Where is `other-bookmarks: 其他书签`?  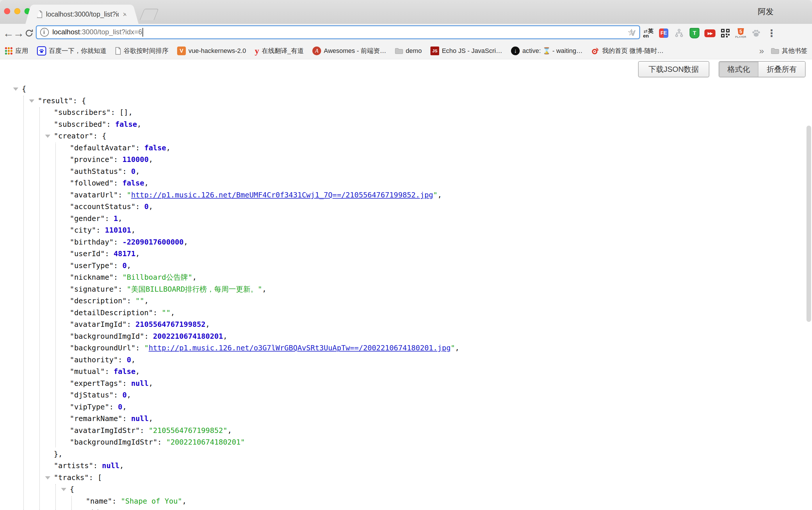 other-bookmarks: 其他书签 is located at coordinates (789, 51).